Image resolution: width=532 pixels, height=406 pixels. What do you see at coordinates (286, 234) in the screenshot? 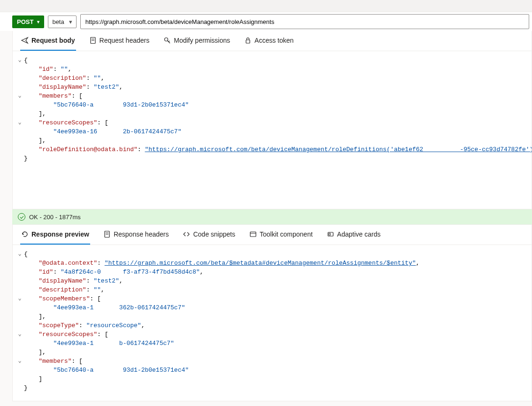
I see `tab-label: Toolkit component` at bounding box center [286, 234].